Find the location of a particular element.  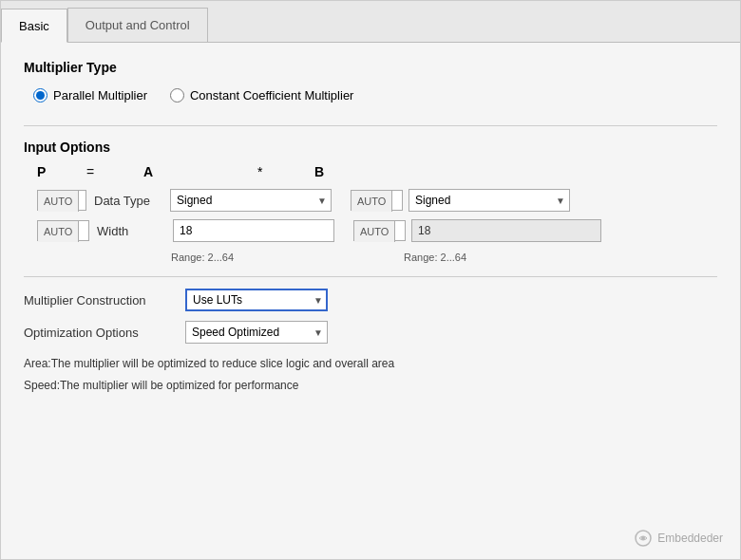

auto-btn-a-width: AUTO is located at coordinates (59, 232).